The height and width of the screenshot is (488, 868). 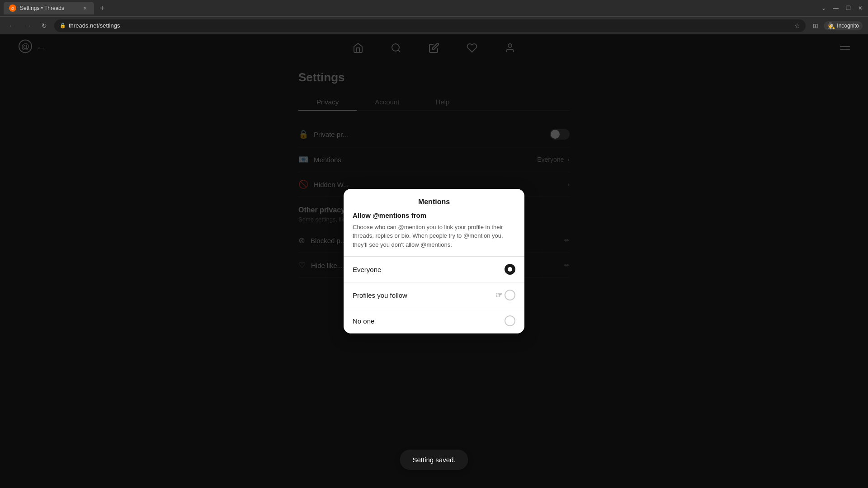 I want to click on minimize-button: —, so click(x=836, y=8).